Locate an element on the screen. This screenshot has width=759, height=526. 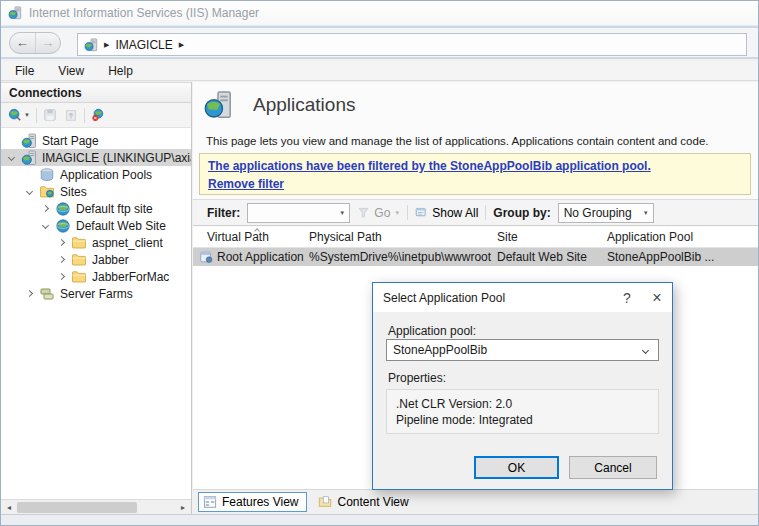
ok-button: OK is located at coordinates (516, 468).